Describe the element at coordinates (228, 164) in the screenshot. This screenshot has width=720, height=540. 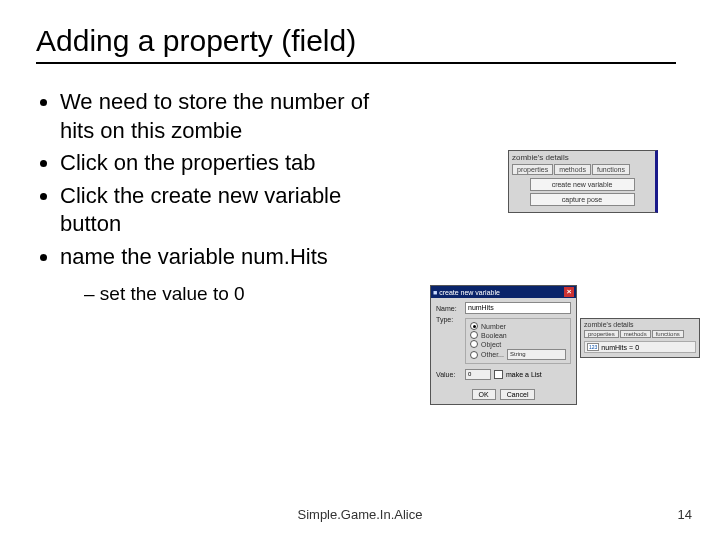
I see `bullet-item: Click on the properties tab` at that location.